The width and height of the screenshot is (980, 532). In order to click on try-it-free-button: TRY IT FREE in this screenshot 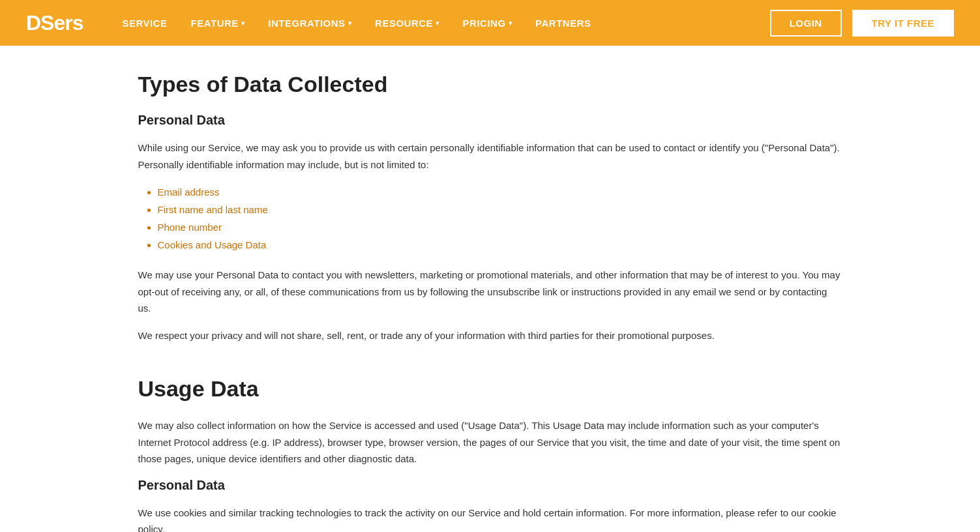, I will do `click(903, 23)`.